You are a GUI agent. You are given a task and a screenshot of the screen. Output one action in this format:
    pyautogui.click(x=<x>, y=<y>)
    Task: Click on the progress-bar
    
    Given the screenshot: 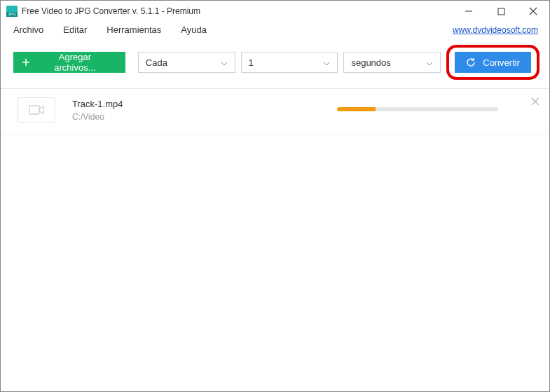 What is the action you would take?
    pyautogui.click(x=418, y=109)
    